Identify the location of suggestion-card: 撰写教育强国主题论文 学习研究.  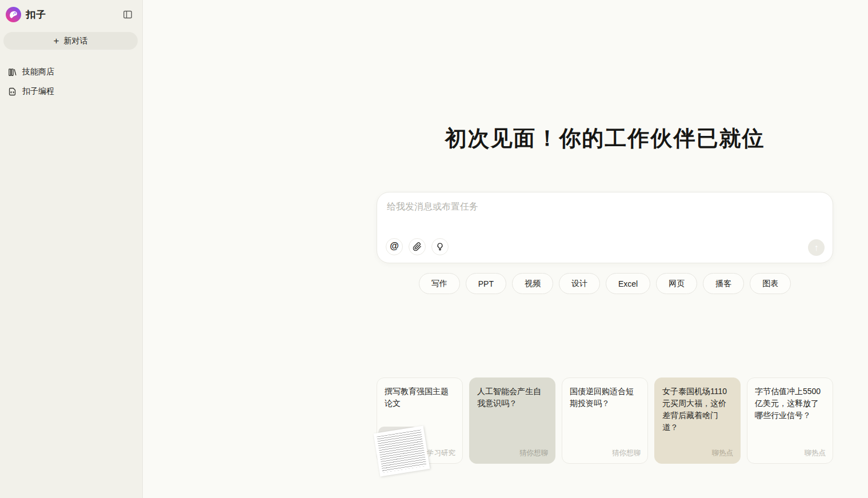
(419, 420).